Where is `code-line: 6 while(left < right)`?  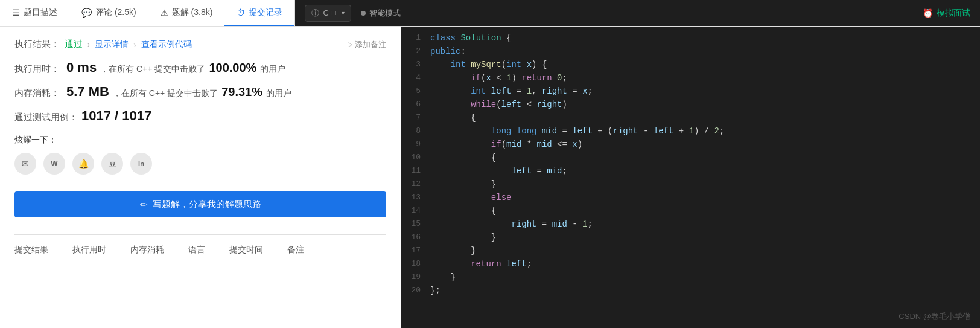
code-line: 6 while(left < right) is located at coordinates (690, 105).